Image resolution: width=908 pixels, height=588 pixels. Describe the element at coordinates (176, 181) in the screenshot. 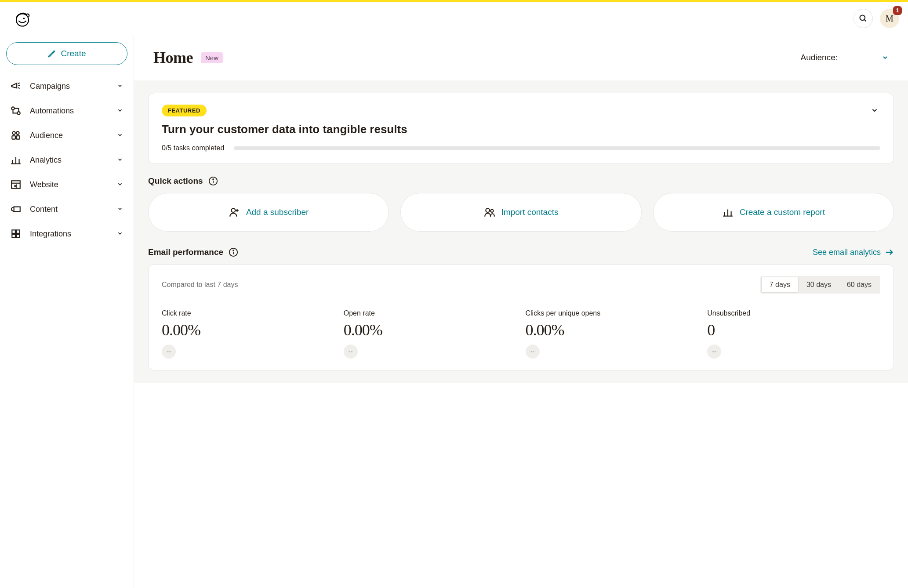

I see `quick-actions-title: Quick actions` at that location.